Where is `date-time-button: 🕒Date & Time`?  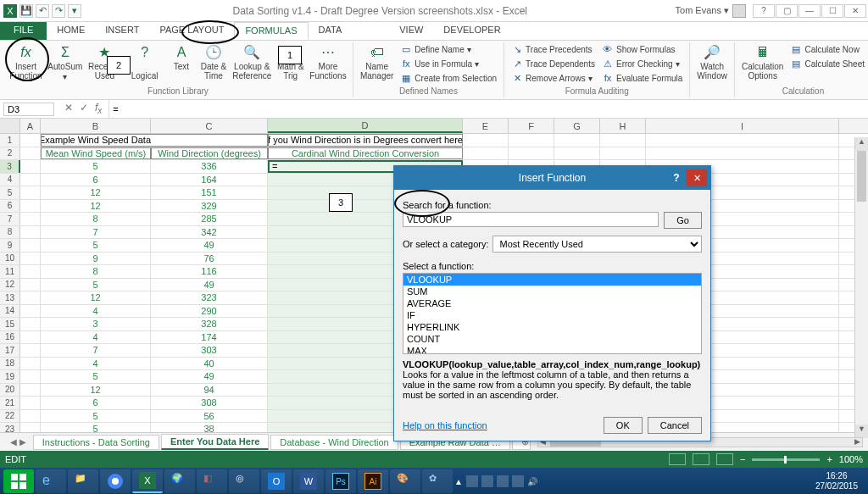 date-time-button: 🕒Date & Time is located at coordinates (214, 63).